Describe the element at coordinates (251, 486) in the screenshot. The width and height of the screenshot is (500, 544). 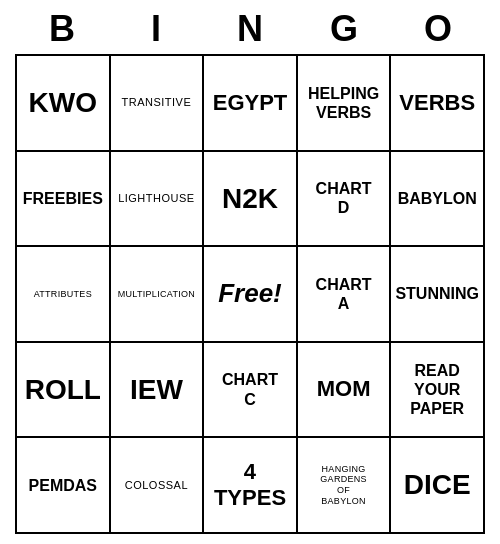
I see `bingo-cell-22: 4TYPES` at that location.